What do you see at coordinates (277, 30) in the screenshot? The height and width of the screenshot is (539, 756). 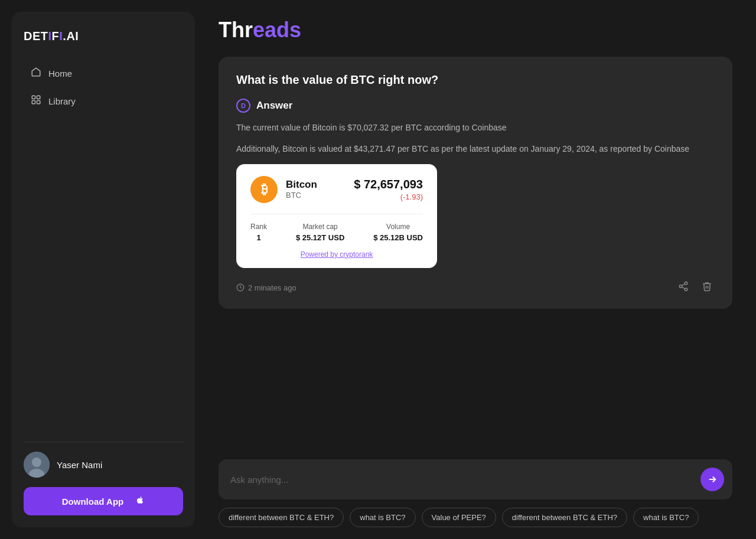 I see `title-highlight: eads` at bounding box center [277, 30].